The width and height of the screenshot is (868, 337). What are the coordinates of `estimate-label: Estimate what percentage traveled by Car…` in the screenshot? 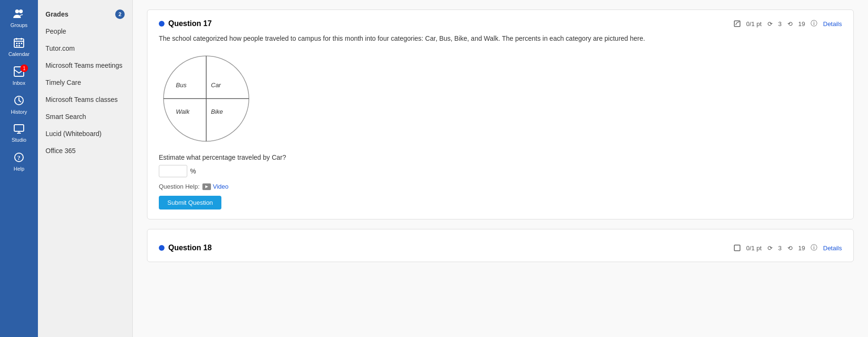 It's located at (501, 157).